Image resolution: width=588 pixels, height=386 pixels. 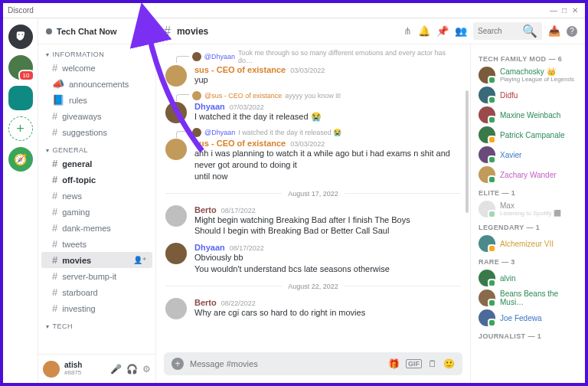 What do you see at coordinates (554, 11) in the screenshot?
I see `min-button: —` at bounding box center [554, 11].